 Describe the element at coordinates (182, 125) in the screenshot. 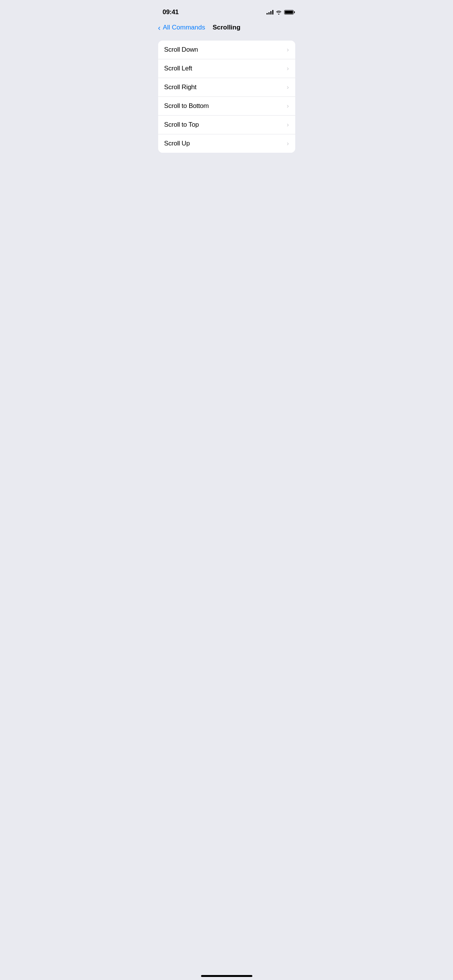

I see `list-item-label: Scroll to Top` at that location.